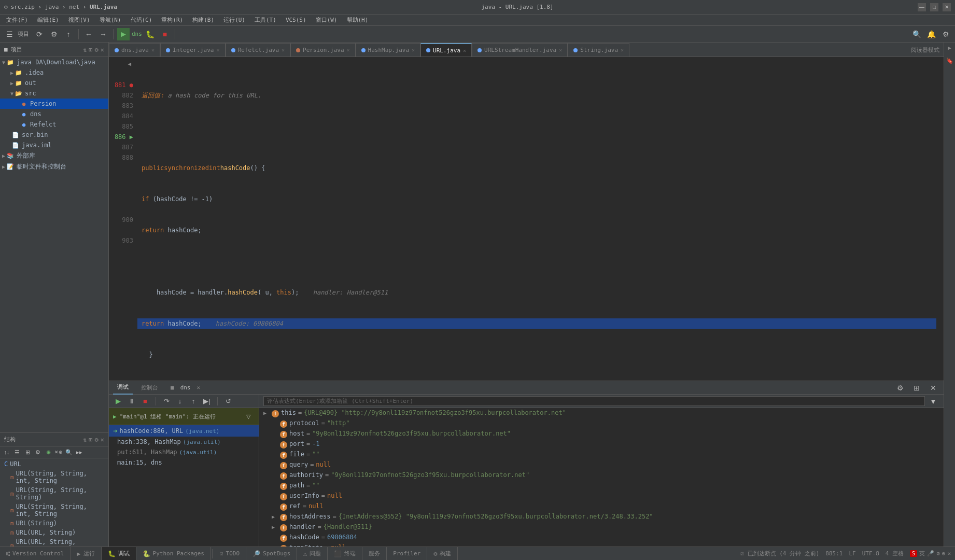  I want to click on stack-item-main: main:15, dns, so click(184, 463).